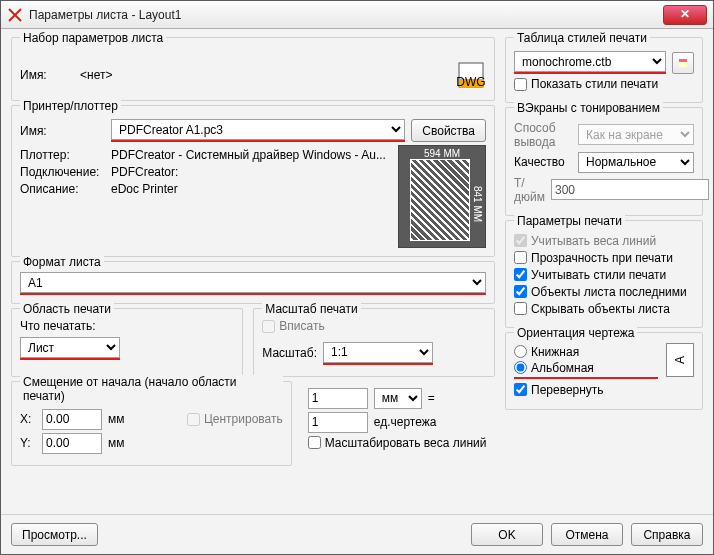  Describe the element at coordinates (586, 390) in the screenshot. I see `upside-down-check: Перевернуть` at that location.